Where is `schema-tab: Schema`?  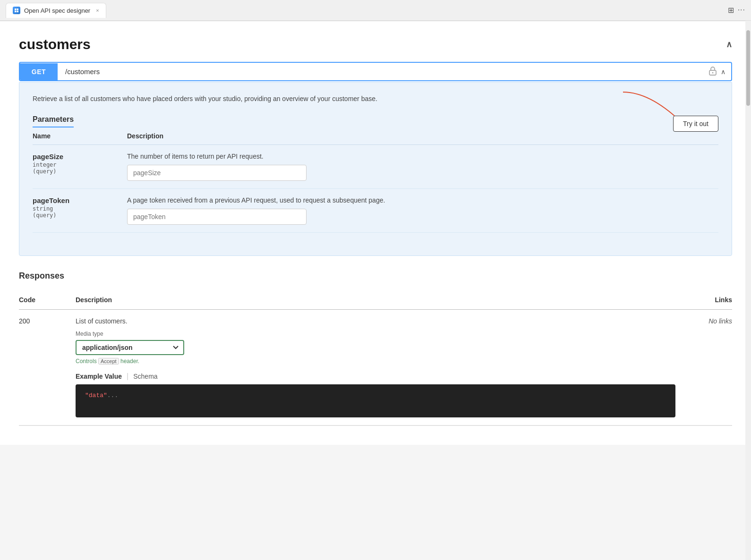 schema-tab: Schema is located at coordinates (145, 376).